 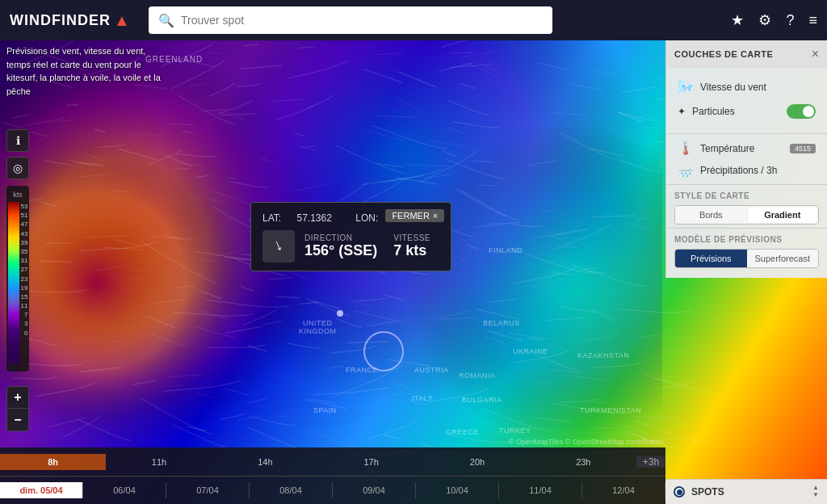 What do you see at coordinates (746, 111) in the screenshot?
I see `layer-particles: ✦ Particules` at bounding box center [746, 111].